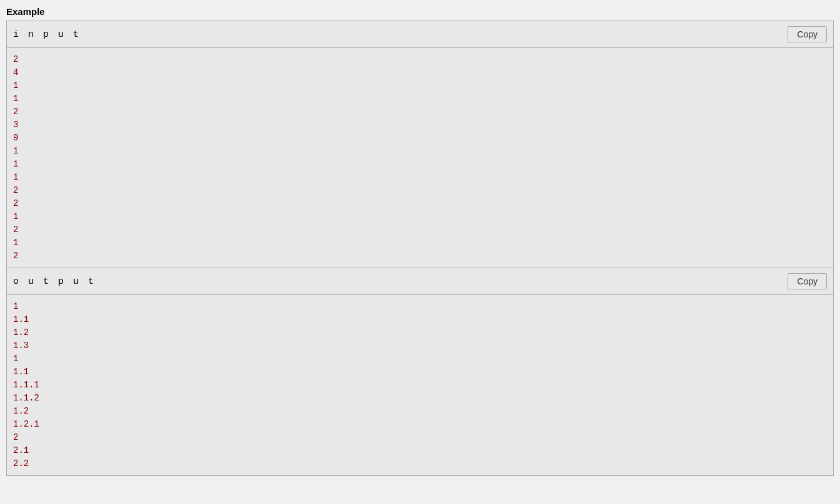 The image size is (840, 504). I want to click on output-copy-button: Copy, so click(808, 281).